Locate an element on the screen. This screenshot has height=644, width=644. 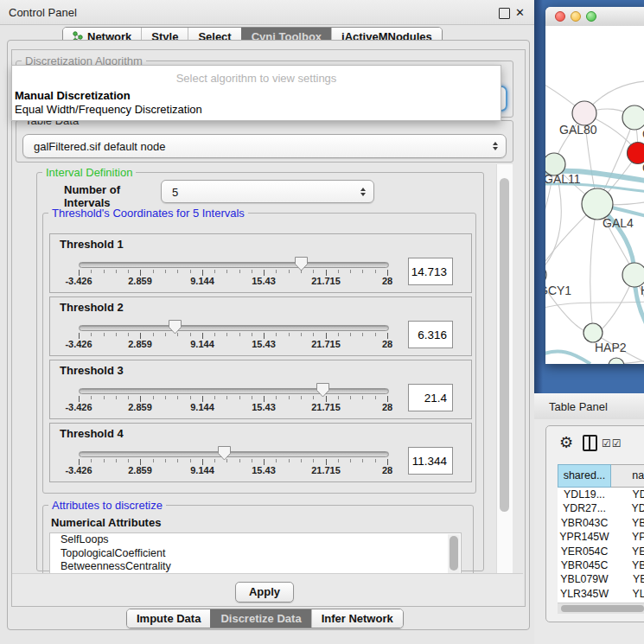
threshold-3-slider is located at coordinates (233, 391).